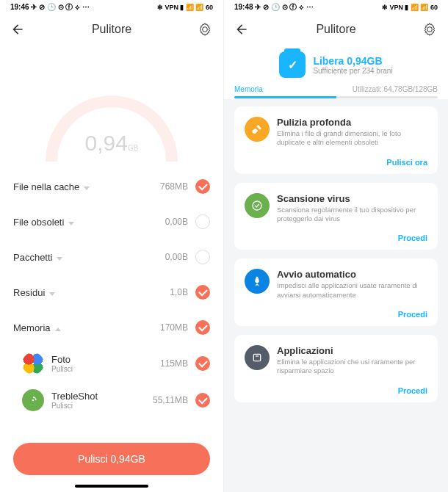 This screenshot has width=448, height=492. What do you see at coordinates (106, 363) in the screenshot?
I see `app-labels: Foto Pulisci` at bounding box center [106, 363].